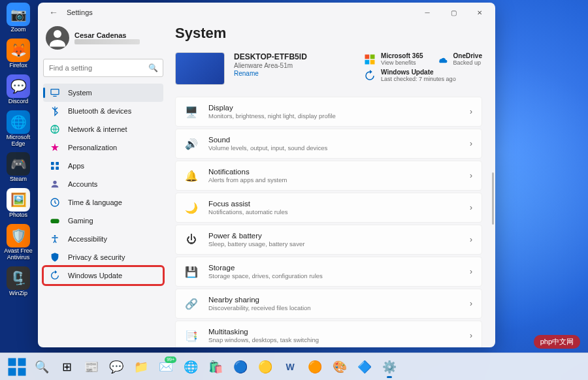  What do you see at coordinates (18, 204) in the screenshot?
I see `desktop-icon-photos: 🖼️Photos` at bounding box center [18, 204].